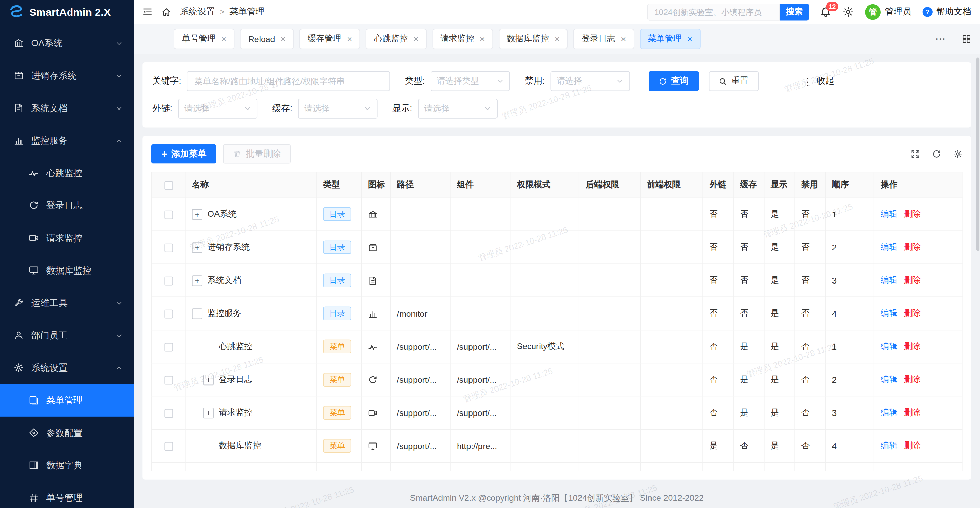 The image size is (980, 508). I want to click on tab-6: 登录日志×, so click(604, 38).